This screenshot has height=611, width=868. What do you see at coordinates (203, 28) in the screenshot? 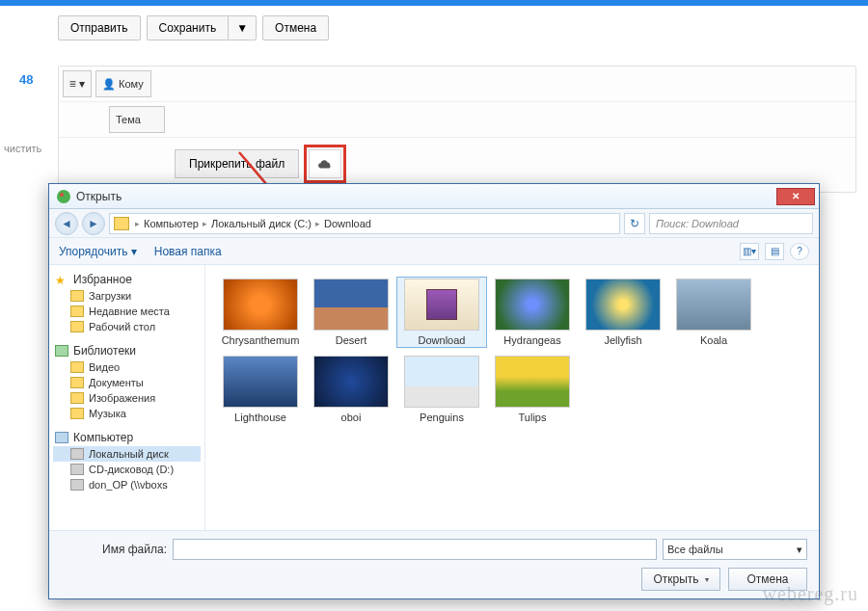
I see `save-split: Сохранить ▼` at bounding box center [203, 28].